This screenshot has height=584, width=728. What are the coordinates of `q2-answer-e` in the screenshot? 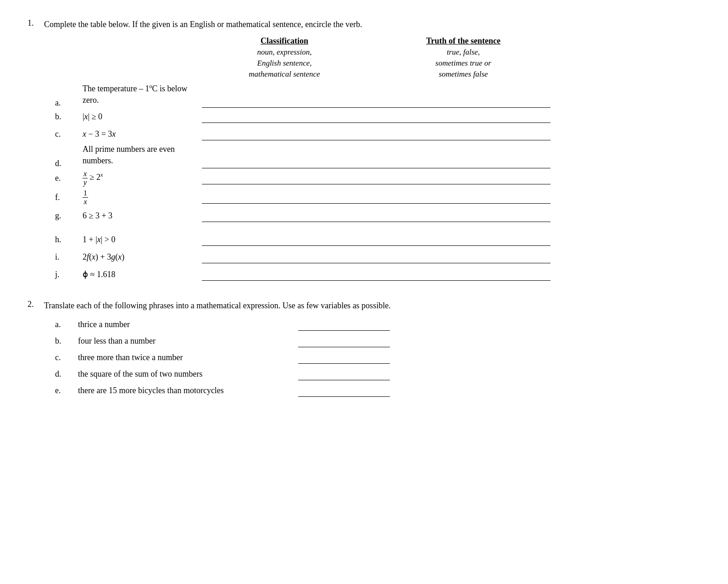 It's located at (344, 390).